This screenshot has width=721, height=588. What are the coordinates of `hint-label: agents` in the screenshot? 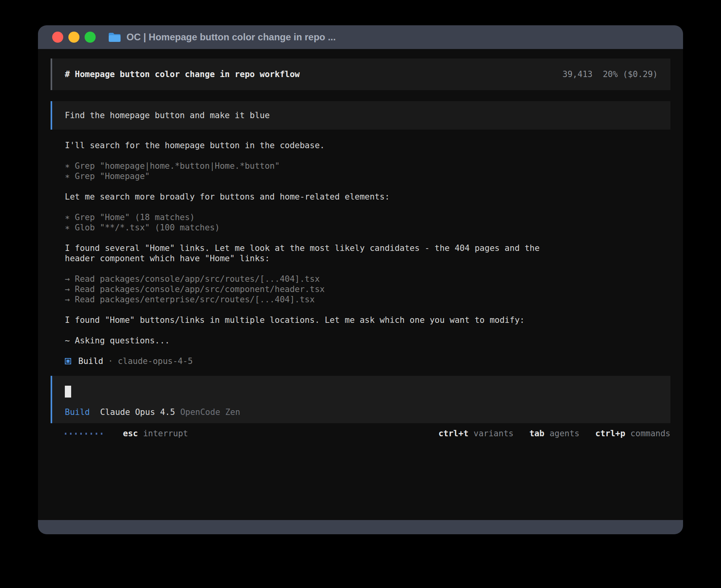 It's located at (564, 433).